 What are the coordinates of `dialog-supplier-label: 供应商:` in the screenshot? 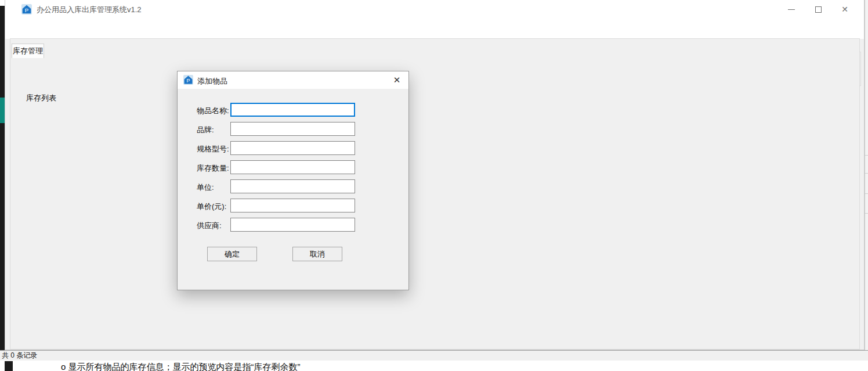 It's located at (209, 226).